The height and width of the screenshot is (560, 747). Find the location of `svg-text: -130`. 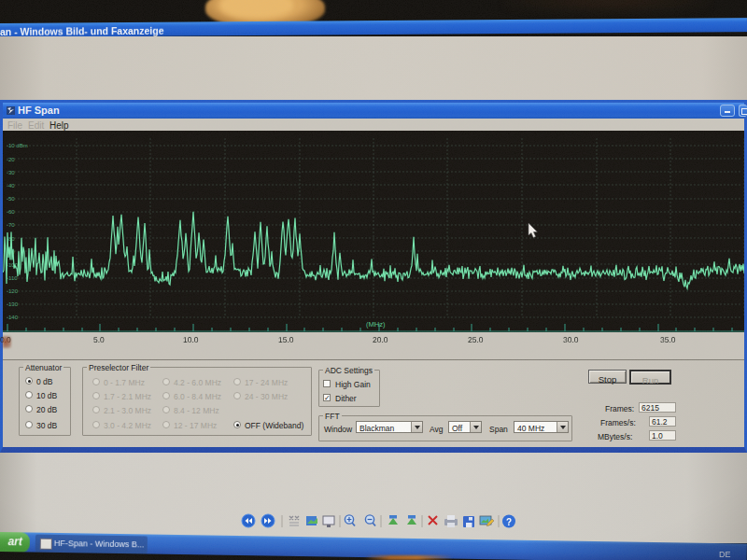

svg-text: -130 is located at coordinates (13, 304).